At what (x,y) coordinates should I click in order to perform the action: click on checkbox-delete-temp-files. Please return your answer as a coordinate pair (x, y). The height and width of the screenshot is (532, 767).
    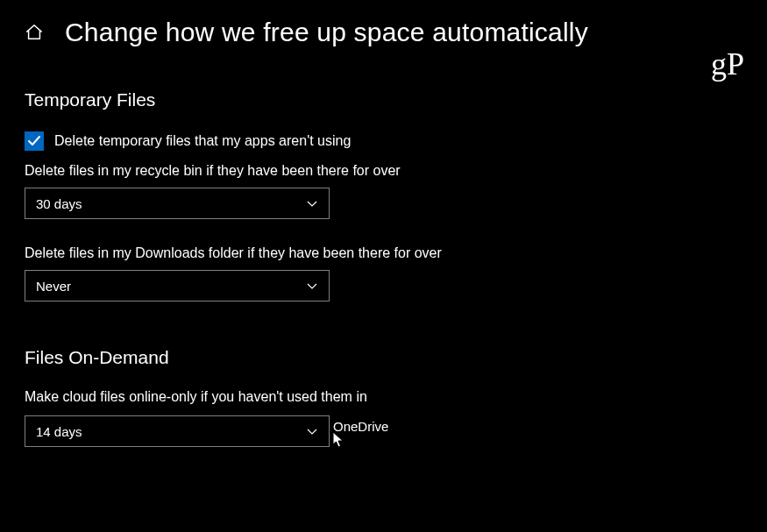
    Looking at the image, I should click on (34, 141).